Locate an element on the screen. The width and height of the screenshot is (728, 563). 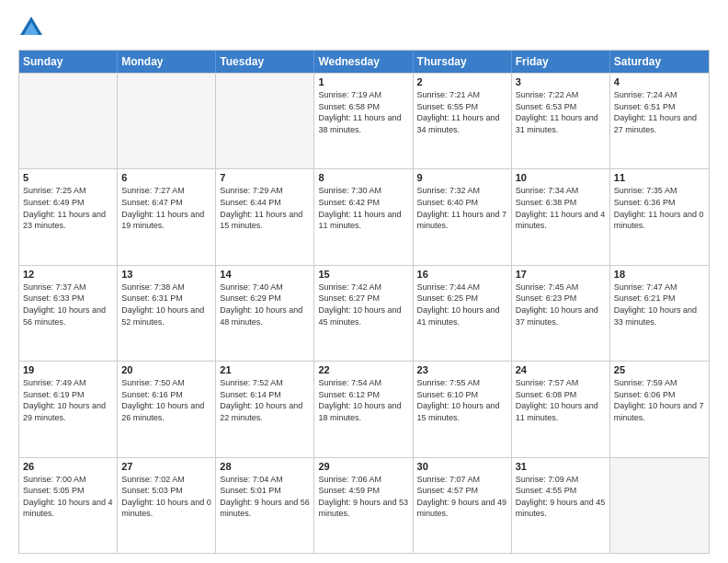
calendar-cell: 21Sunrise: 7:52 AM Sunset: 6:14 PM Dayli… is located at coordinates (265, 408).